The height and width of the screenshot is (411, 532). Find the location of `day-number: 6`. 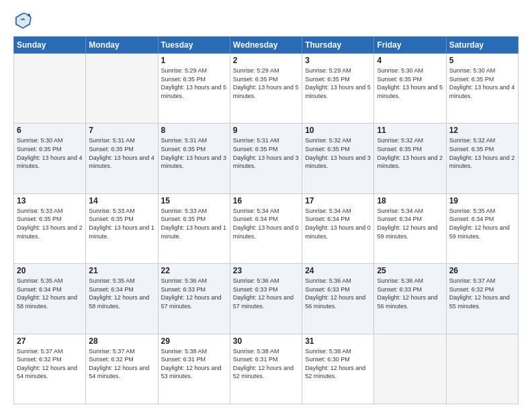

day-number: 6 is located at coordinates (50, 130).